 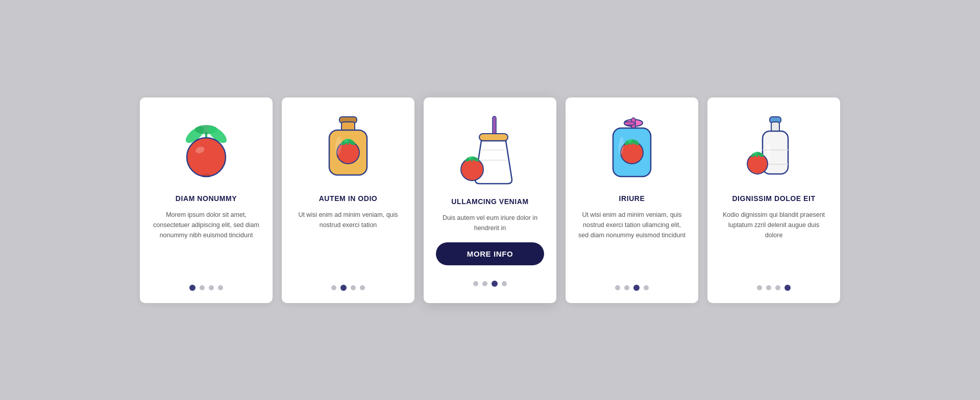 What do you see at coordinates (348, 242) in the screenshot?
I see `card-2-desc: Ut wisi enim ad minim veniam, quis nostr…` at bounding box center [348, 242].